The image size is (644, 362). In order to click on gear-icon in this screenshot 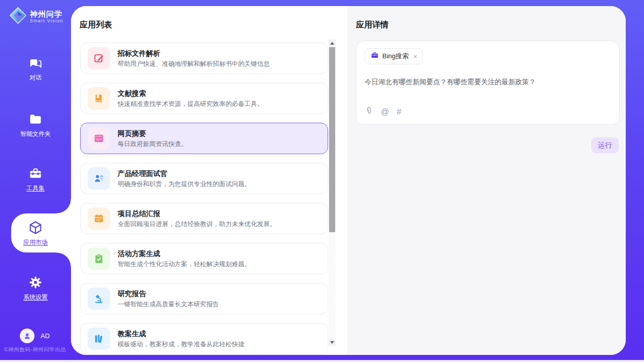, I will do `click(35, 282)`.